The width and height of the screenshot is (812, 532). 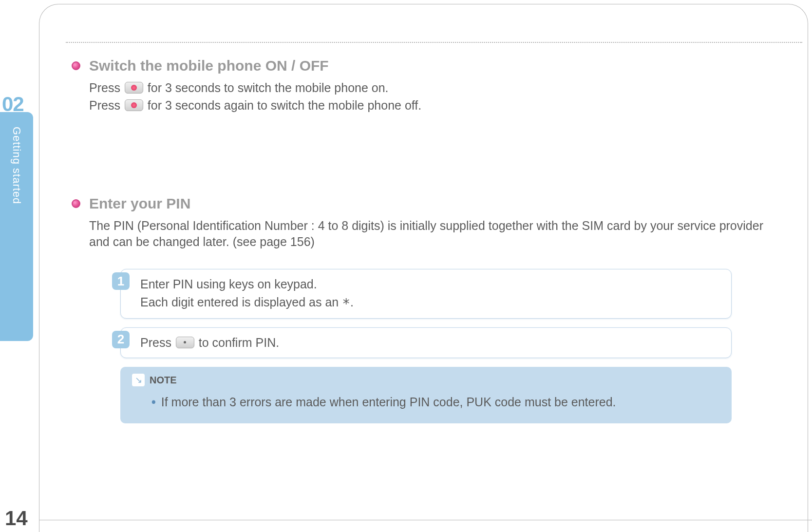 I want to click on intro-text: The PIN (Personal Identification Number …, so click(x=434, y=234).